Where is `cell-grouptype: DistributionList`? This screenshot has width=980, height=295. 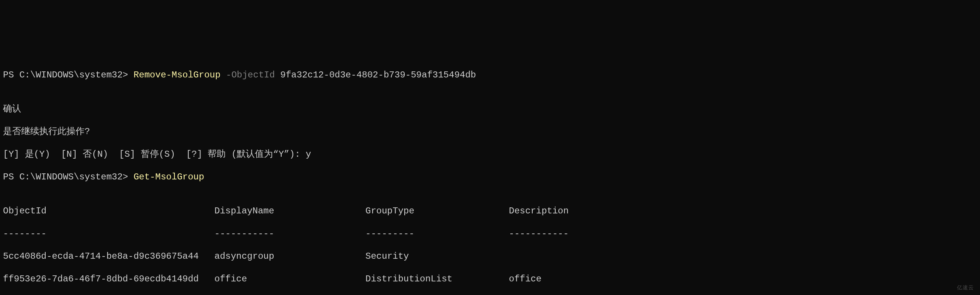
cell-grouptype: DistributionList is located at coordinates (438, 279).